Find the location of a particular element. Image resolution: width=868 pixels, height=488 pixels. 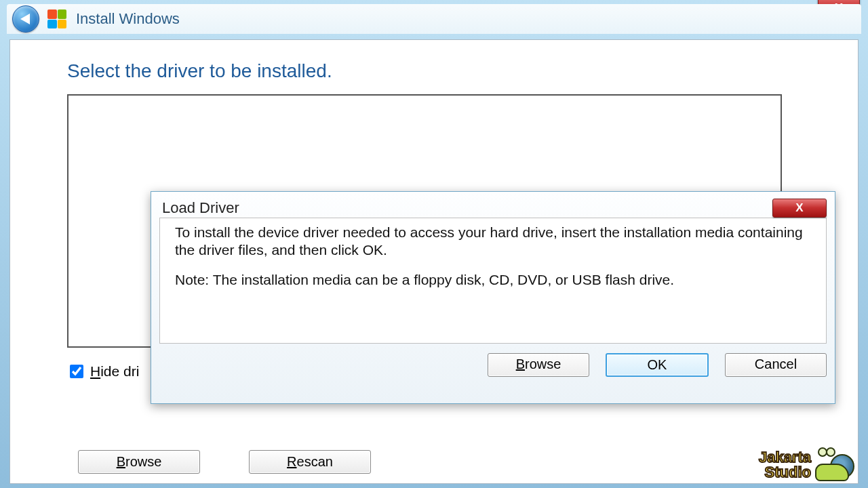

dialog-message-1: To install the device driver needed to a… is located at coordinates (493, 241).